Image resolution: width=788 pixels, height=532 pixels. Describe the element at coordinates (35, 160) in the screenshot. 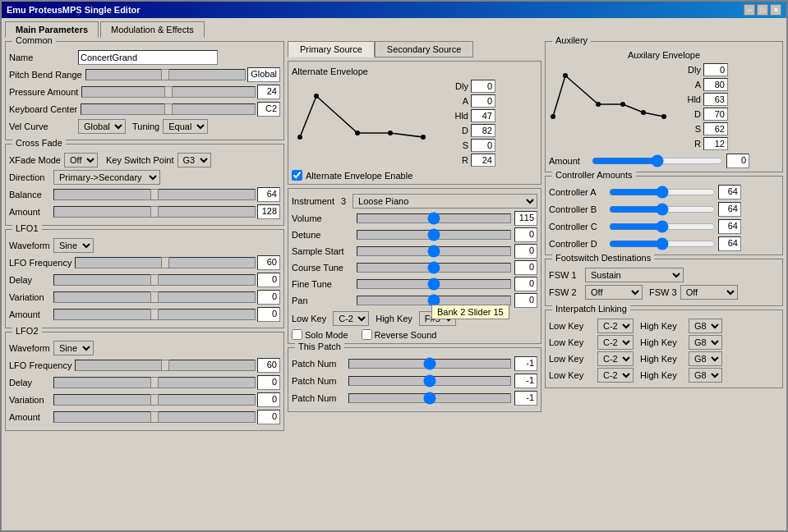

I see `xfade-label: XFade Mode` at that location.